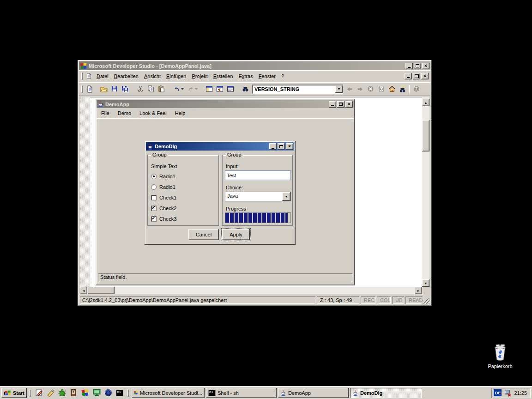 The width and height of the screenshot is (532, 399). I want to click on home-icon, so click(392, 89).